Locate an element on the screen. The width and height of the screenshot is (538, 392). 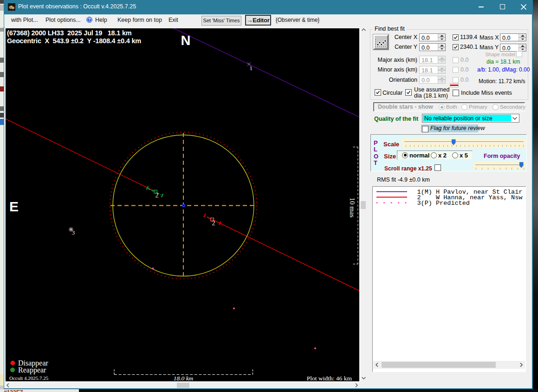
svg-text: Plot width: 46 km is located at coordinates (330, 378).